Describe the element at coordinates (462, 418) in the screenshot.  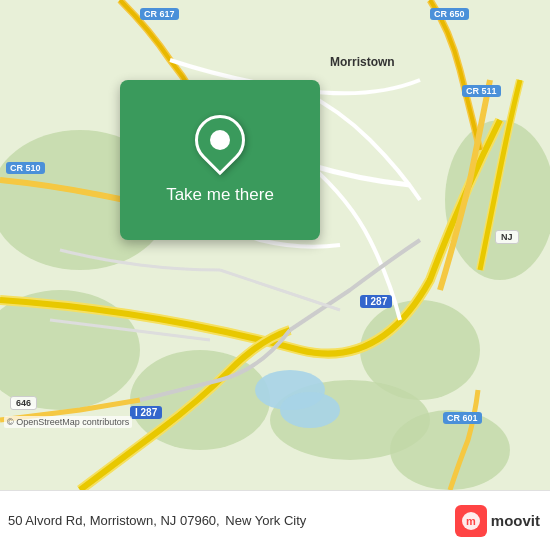
I see `cr601-label: CR 601` at that location.